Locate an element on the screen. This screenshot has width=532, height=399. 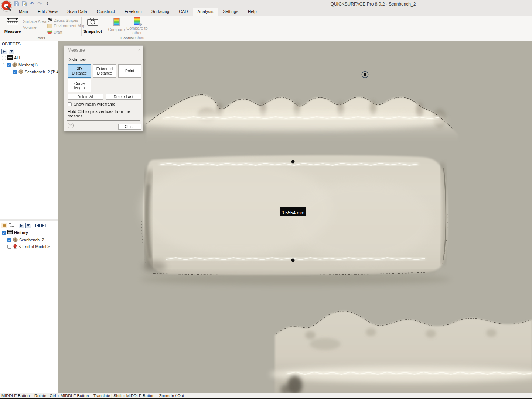
close-icon: × is located at coordinates (139, 49).